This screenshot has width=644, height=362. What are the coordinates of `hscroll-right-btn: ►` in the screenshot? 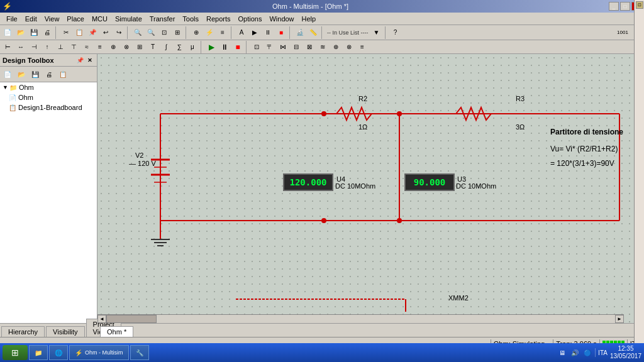 It's located at (619, 319).